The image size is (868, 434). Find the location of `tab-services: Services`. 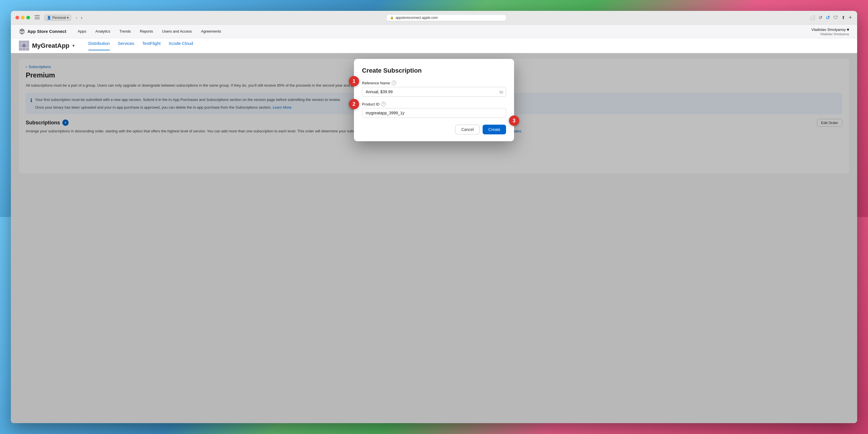

tab-services: Services is located at coordinates (126, 45).